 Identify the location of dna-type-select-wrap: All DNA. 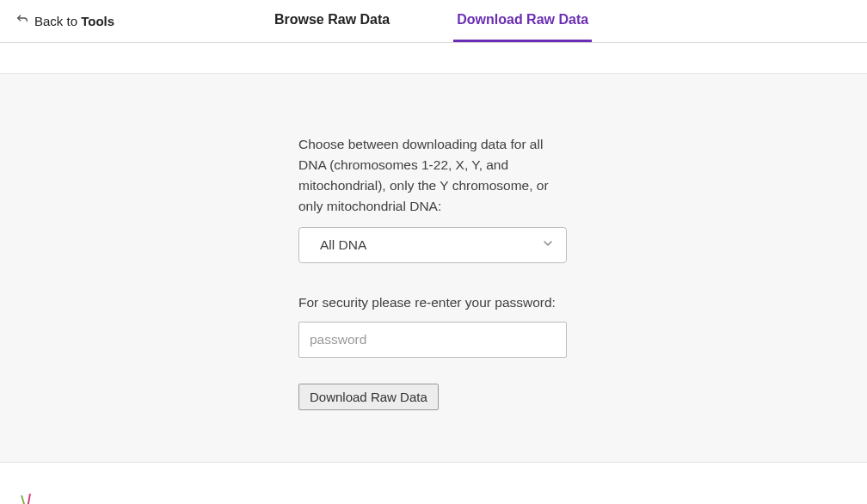
(433, 245).